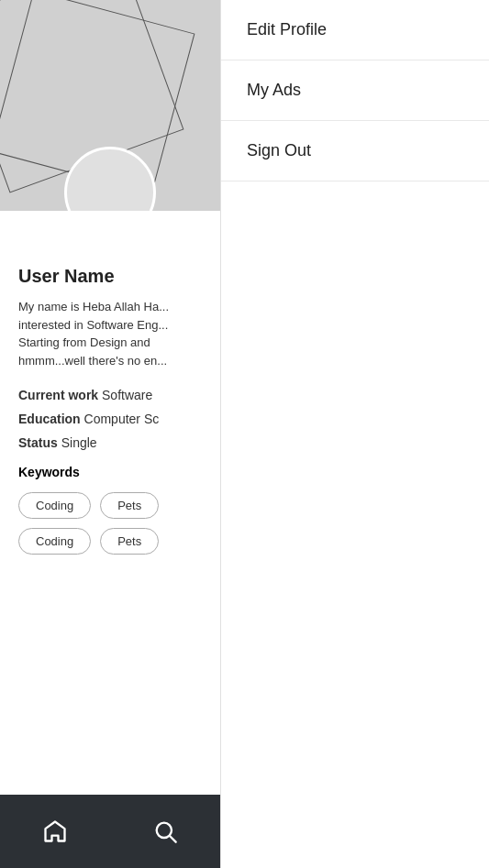  Describe the element at coordinates (110, 831) in the screenshot. I see `bottom-nav` at that location.